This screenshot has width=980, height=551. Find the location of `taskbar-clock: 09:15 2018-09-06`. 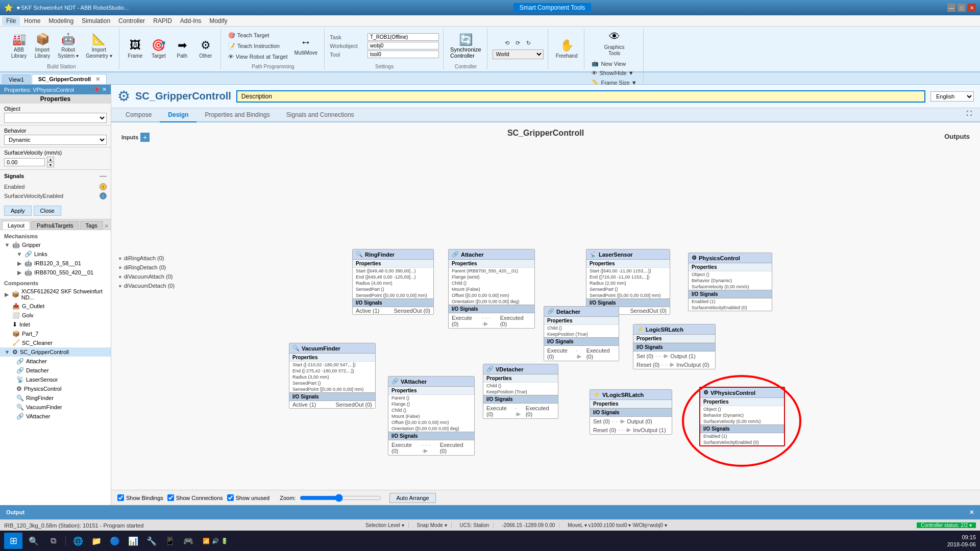

taskbar-clock: 09:15 2018-09-06 is located at coordinates (962, 541).